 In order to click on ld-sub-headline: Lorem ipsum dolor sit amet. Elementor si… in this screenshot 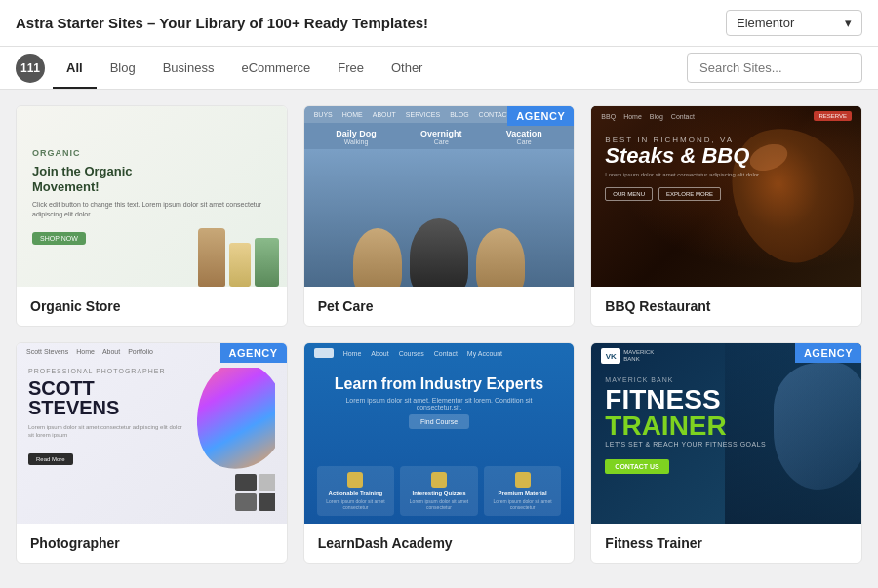, I will do `click(439, 404)`.